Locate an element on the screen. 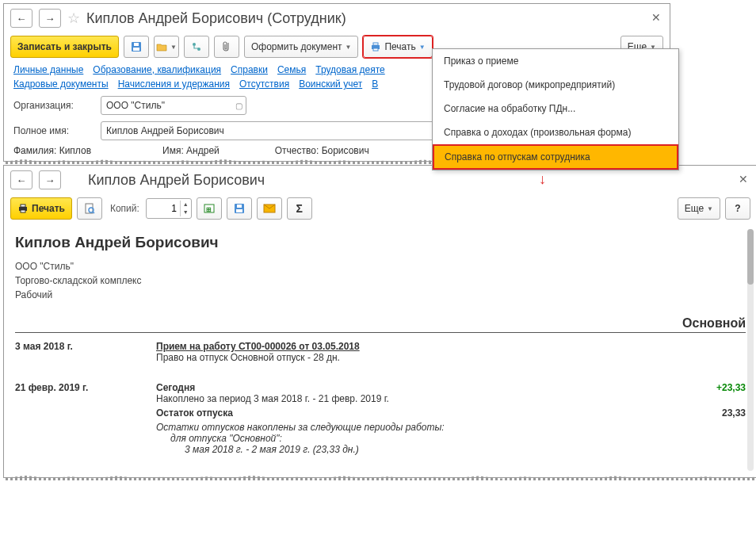  back-button-2: ← is located at coordinates (21, 180).